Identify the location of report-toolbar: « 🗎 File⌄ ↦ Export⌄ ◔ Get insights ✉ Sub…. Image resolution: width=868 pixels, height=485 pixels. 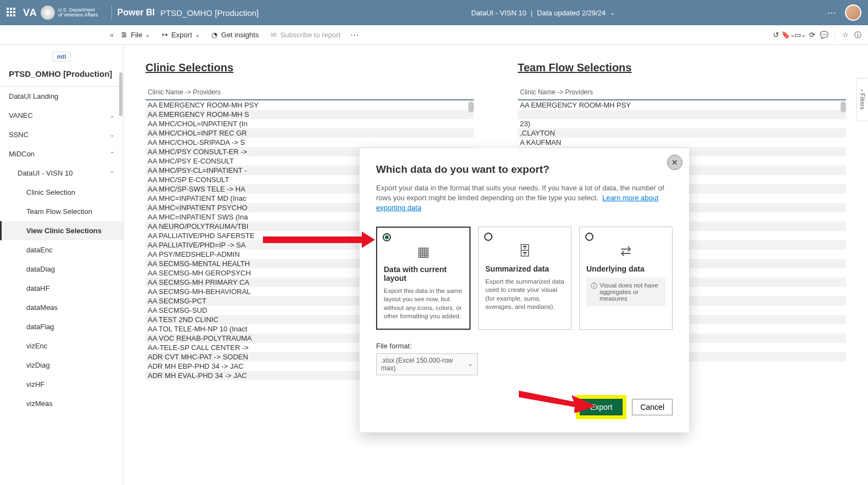
(434, 35).